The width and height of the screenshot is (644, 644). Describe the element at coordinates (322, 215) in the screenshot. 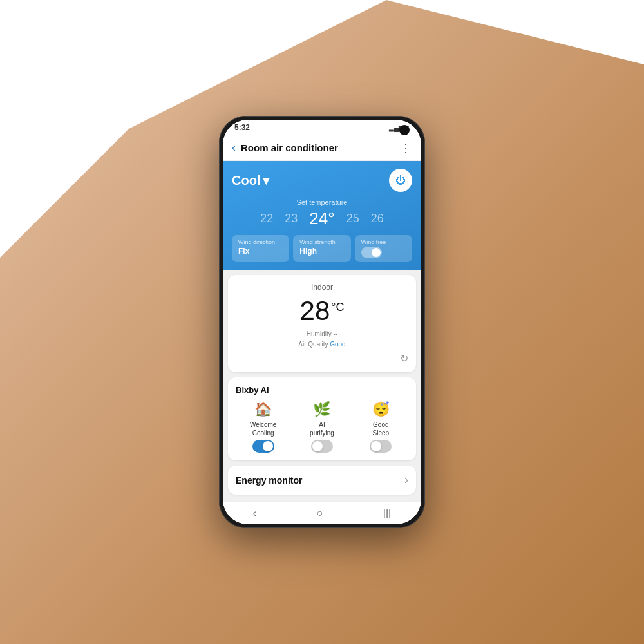

I see `control-panel: Cool ▾ ⏻ Set temperature 22 23 24°` at that location.